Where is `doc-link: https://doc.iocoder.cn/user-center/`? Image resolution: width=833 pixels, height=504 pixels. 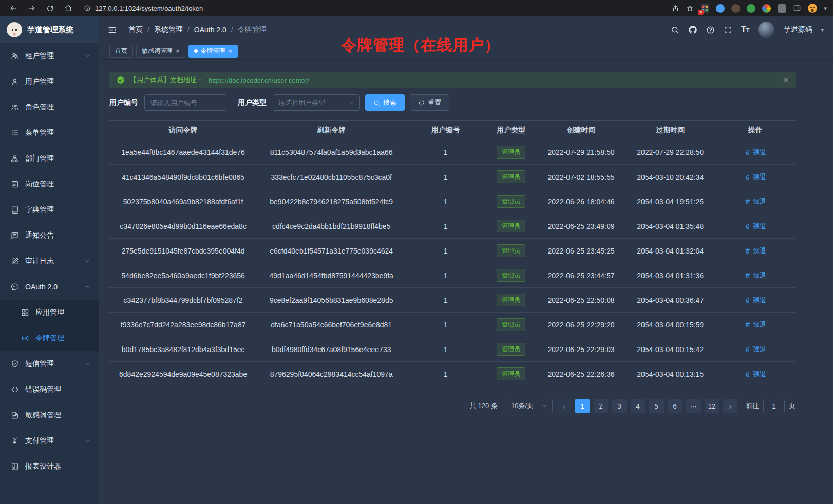 doc-link: https://doc.iocoder.cn/user-center/ is located at coordinates (259, 80).